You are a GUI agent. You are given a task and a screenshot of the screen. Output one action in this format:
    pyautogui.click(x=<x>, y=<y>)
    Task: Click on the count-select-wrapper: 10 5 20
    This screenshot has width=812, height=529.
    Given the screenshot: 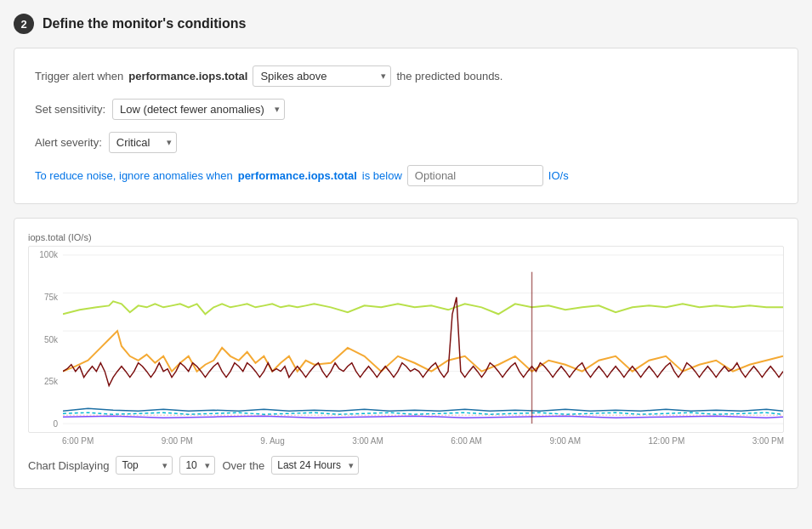 What is the action you would take?
    pyautogui.click(x=197, y=465)
    